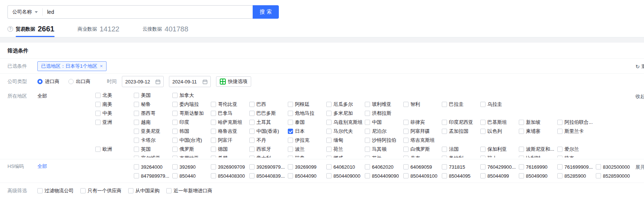  What do you see at coordinates (191, 104) in the screenshot?
I see `country-option: 委内瑞拉` at bounding box center [191, 104].